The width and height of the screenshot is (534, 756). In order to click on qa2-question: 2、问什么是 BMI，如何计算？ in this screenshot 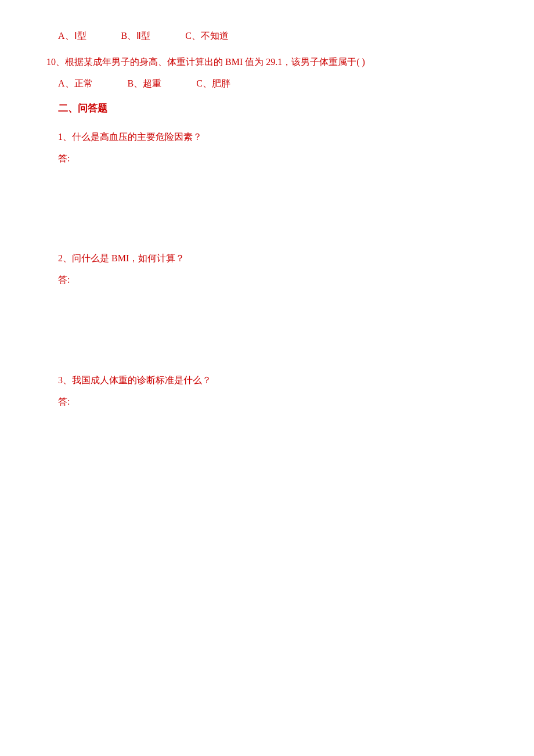, I will do `click(273, 259)`.